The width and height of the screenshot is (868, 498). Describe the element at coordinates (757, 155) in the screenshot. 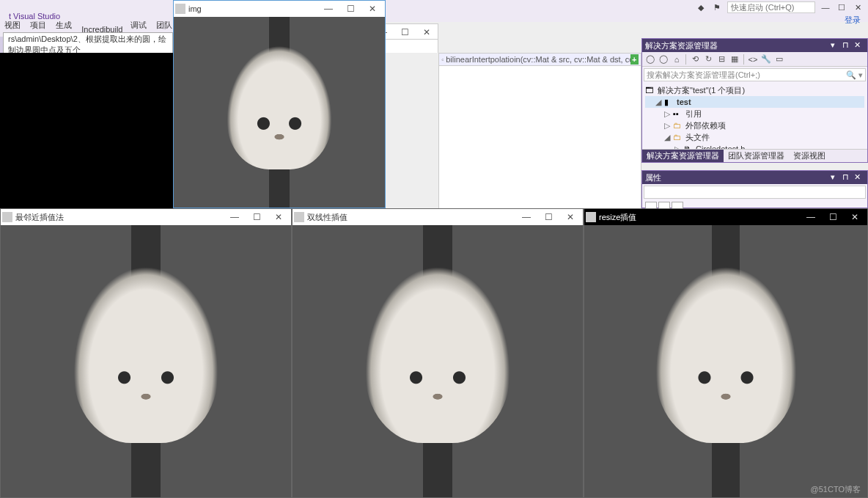

I see `tab-team-explorer: 团队资源管理器` at that location.